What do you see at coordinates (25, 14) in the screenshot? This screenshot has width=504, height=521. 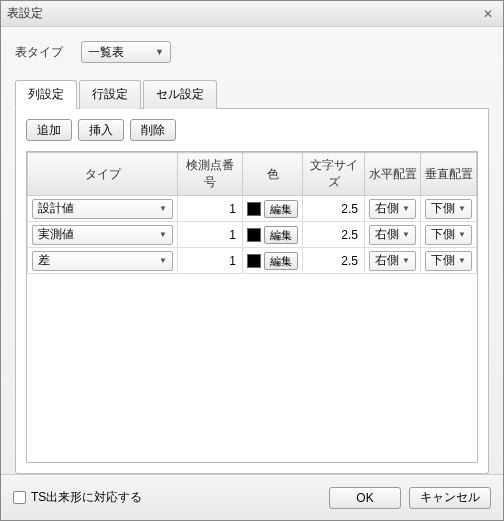 I see `dialog-title: 表設定` at bounding box center [25, 14].